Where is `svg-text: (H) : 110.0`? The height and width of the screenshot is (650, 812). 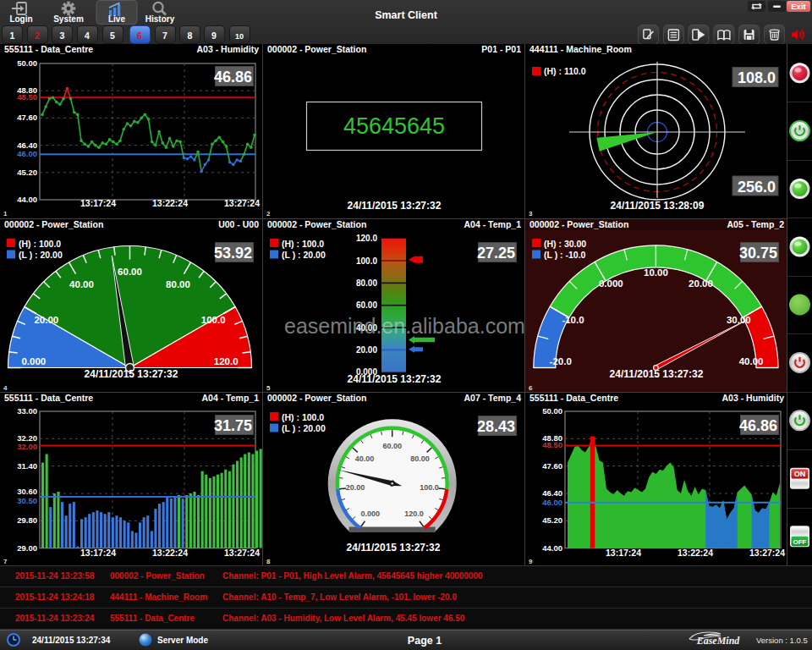 svg-text: (H) : 110.0 is located at coordinates (565, 71).